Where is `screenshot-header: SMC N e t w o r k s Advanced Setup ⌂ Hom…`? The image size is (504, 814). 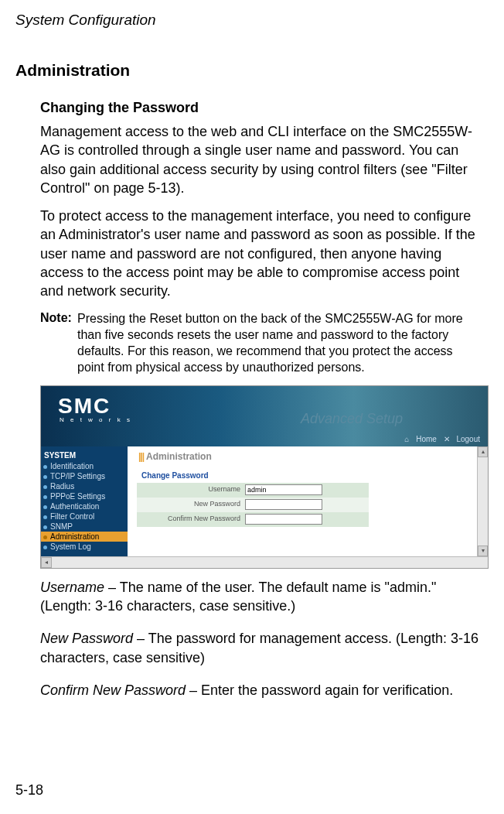
screenshot-header: SMC N e t w o r k s Advanced Setup ⌂ Hom… is located at coordinates (264, 416).